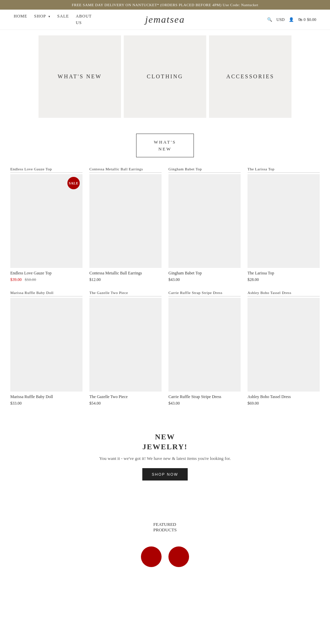  I want to click on featured-title: FEATURED PRODUCTS, so click(165, 527).